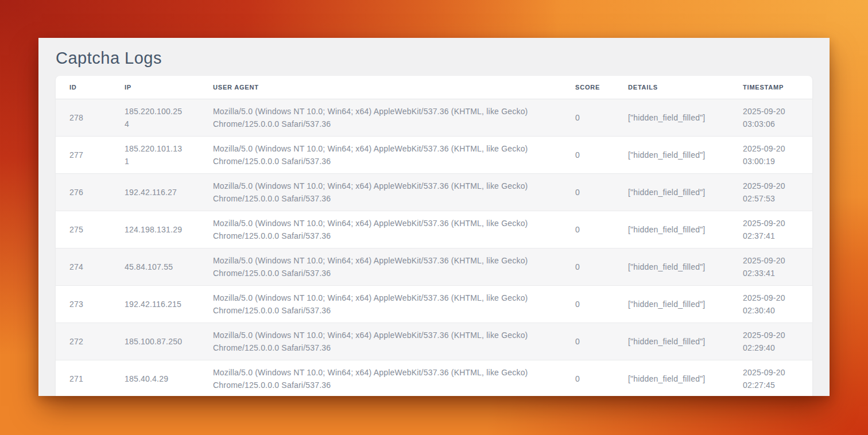 This screenshot has height=435, width=868. What do you see at coordinates (155, 117) in the screenshot?
I see `cell-ip: 185.220.100.254` at bounding box center [155, 117].